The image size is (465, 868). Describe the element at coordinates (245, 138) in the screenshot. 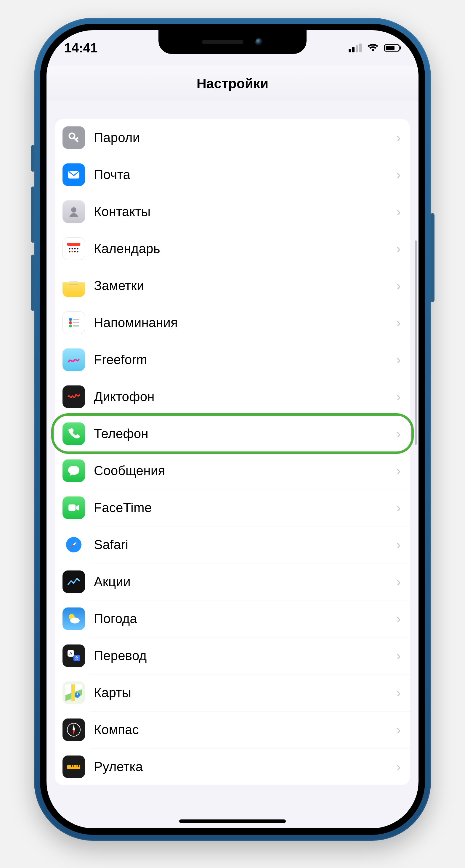

I see `settings-row-label: Пароли` at that location.